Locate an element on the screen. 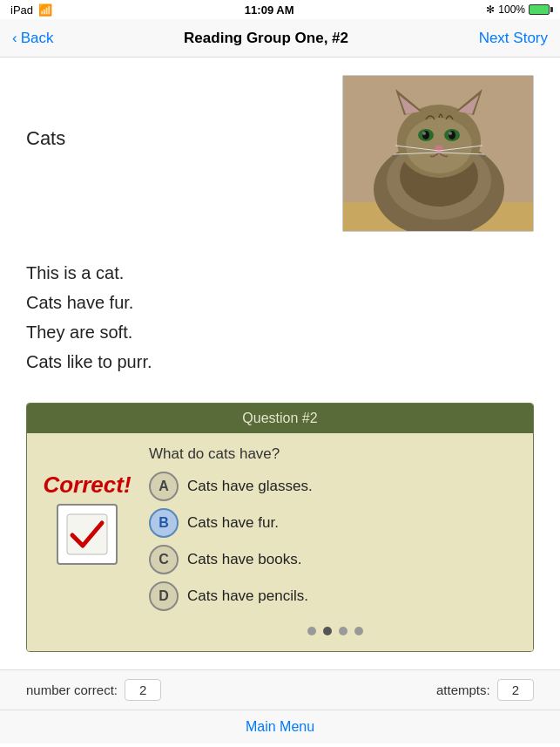  answer-text-d: Cats have pencils. is located at coordinates (247, 596).